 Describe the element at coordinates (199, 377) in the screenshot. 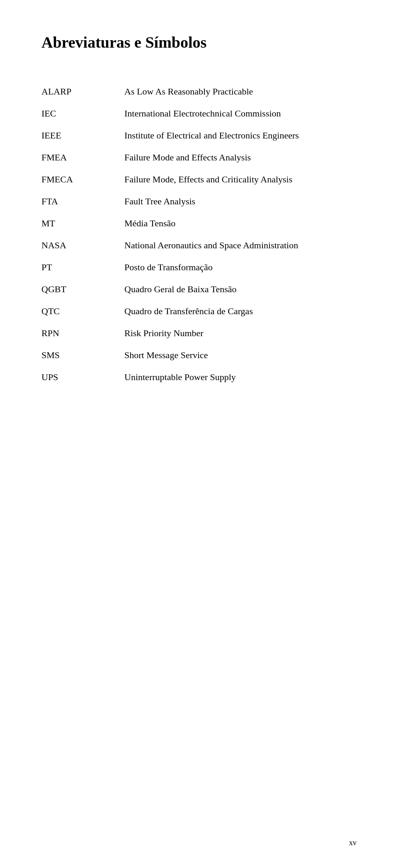

I see `abbreviation-row: UPSUninterruptable Power Supply` at that location.